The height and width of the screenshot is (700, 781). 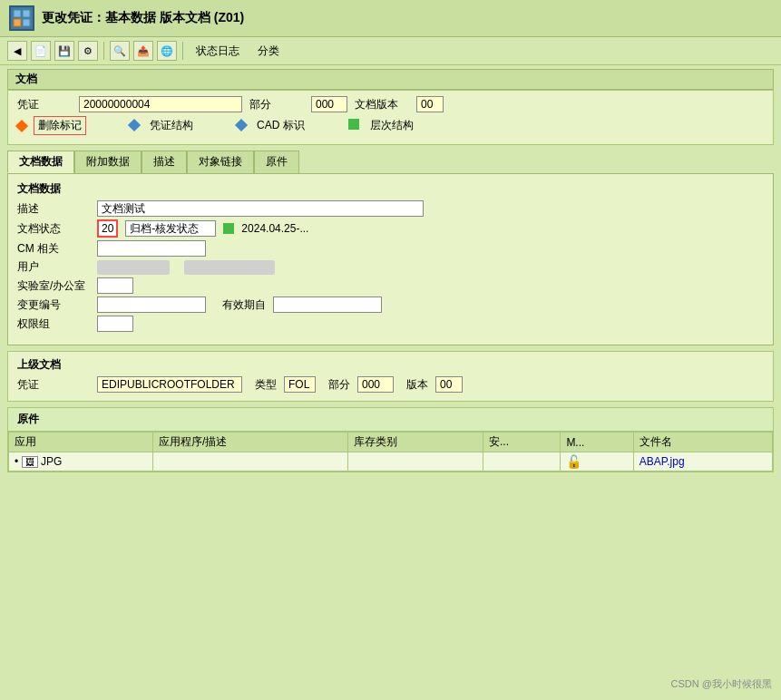 What do you see at coordinates (64, 51) in the screenshot?
I see `toolbar-btn-save: 💾` at bounding box center [64, 51].